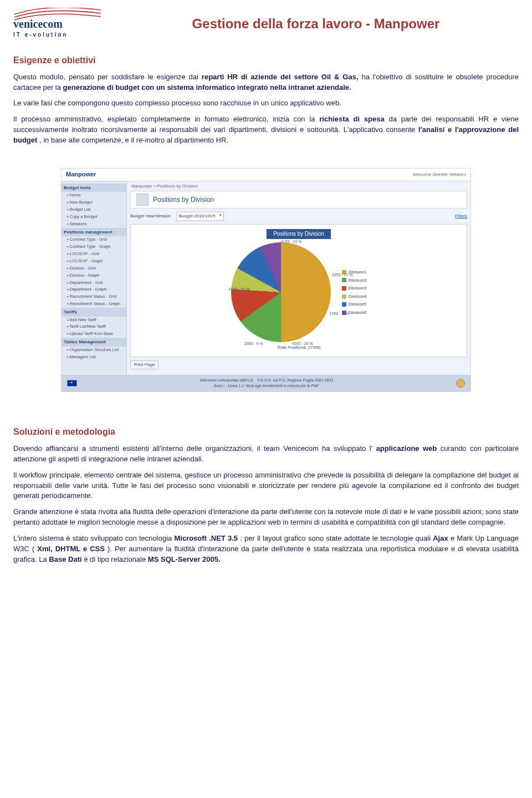 The height and width of the screenshot is (798, 532). Describe the element at coordinates (94, 321) in the screenshot. I see `sidebar-item: Add New Tariff` at that location.